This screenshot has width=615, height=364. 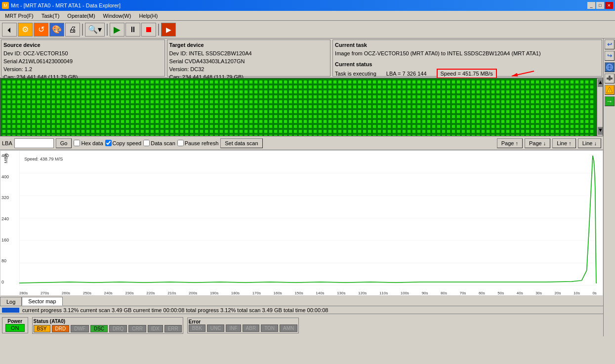 I want to click on sector-scrollbar: ▲ ▼, so click(x=600, y=107).